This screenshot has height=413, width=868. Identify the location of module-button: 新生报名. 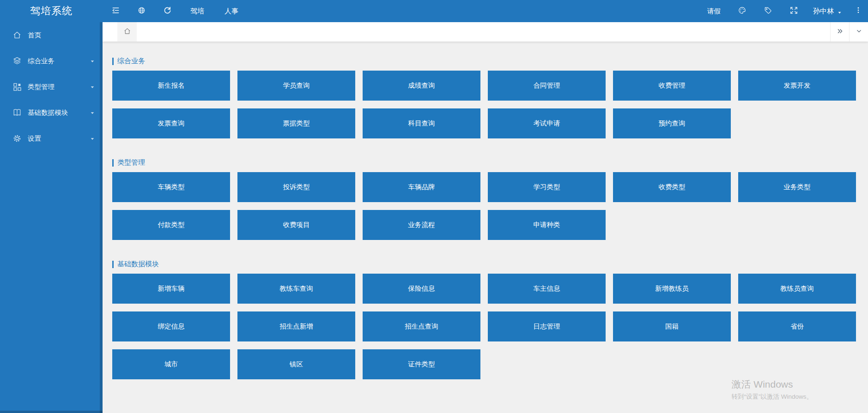
(171, 86).